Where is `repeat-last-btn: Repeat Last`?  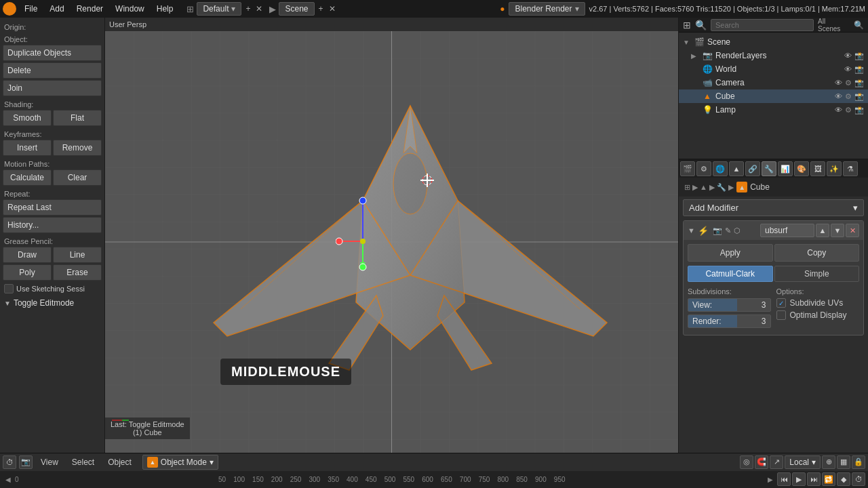 repeat-last-btn: Repeat Last is located at coordinates (52, 207).